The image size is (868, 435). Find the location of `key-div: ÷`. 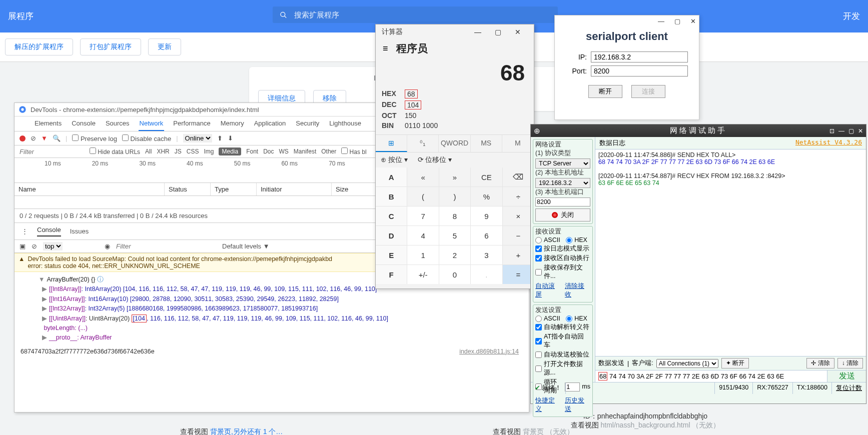

key-div: ÷ is located at coordinates (518, 196).